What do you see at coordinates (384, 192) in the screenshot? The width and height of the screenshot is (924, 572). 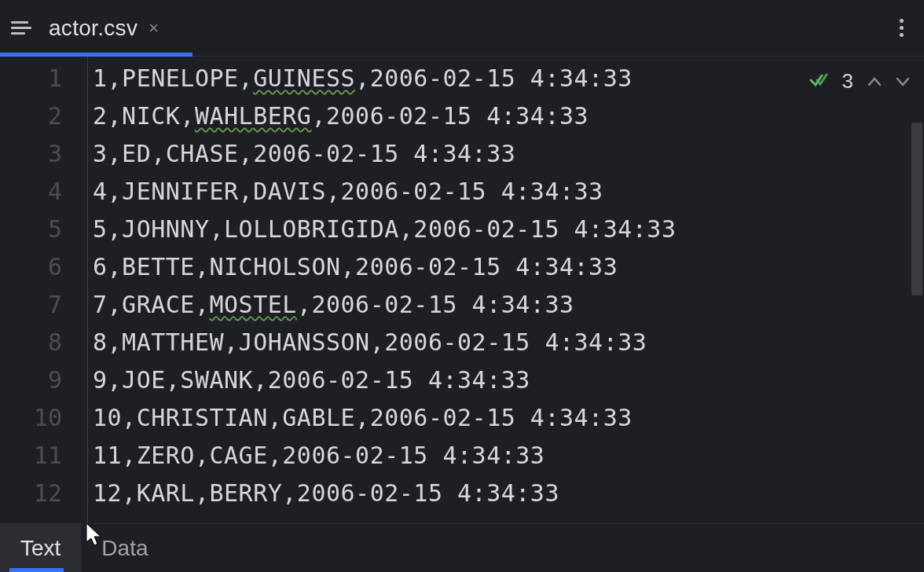 I see `code-line: 4,JENNIFER,DAVIS,2006-02-15 4:34:33` at bounding box center [384, 192].